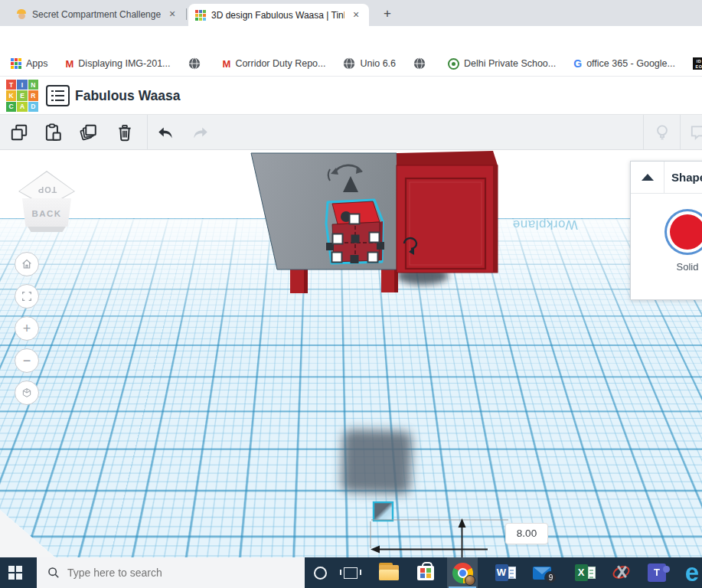  Describe the element at coordinates (27, 264) in the screenshot. I see `home-view-button` at that location.